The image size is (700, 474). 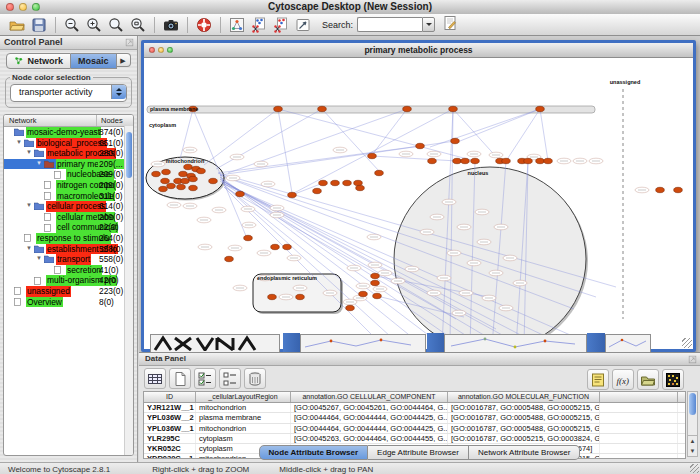 I want to click on tree-row: response to stimulu264(0), so click(x=68, y=238).